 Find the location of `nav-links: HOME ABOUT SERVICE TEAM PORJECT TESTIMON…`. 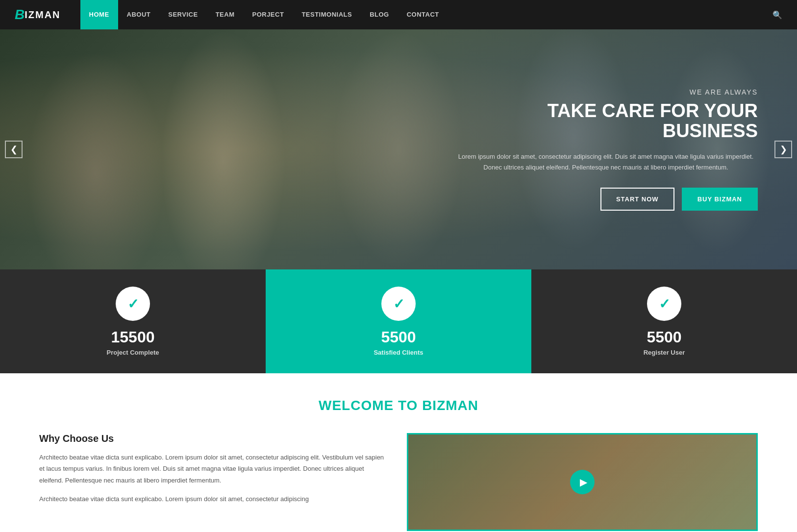

nav-links: HOME ABOUT SERVICE TEAM PORJECT TESTIMON… is located at coordinates (264, 15).